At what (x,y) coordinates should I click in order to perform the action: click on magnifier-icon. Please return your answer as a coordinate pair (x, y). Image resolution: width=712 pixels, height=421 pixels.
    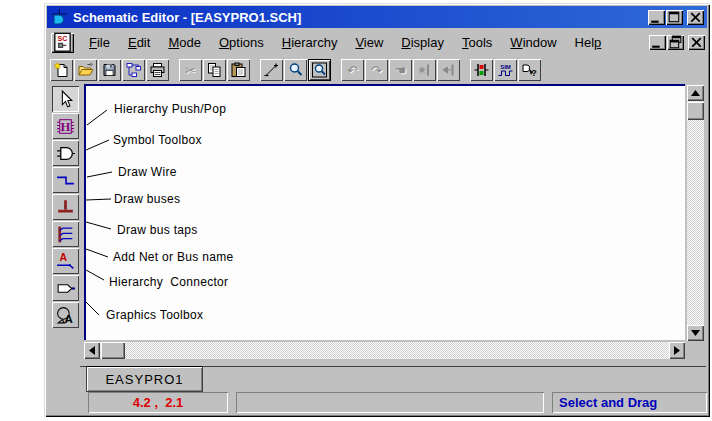
    Looking at the image, I should click on (296, 70).